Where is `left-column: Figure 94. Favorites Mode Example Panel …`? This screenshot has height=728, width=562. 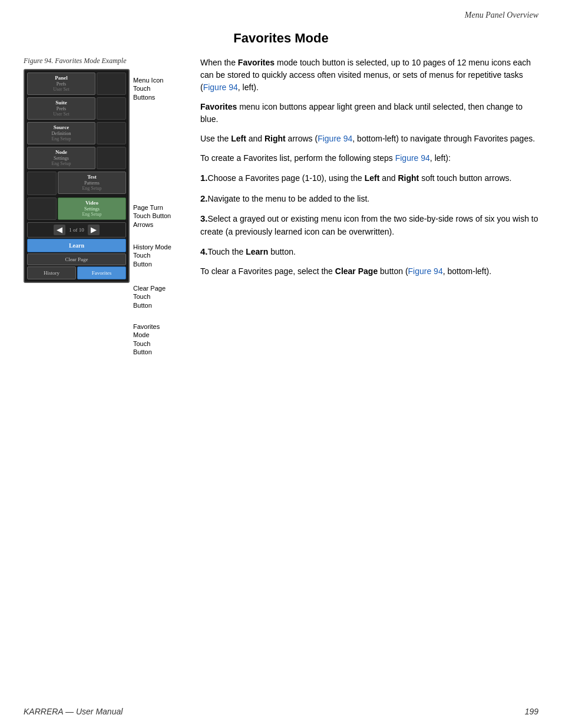
left-column: Figure 94. Favorites Mode Example Panel … is located at coordinates (103, 210).